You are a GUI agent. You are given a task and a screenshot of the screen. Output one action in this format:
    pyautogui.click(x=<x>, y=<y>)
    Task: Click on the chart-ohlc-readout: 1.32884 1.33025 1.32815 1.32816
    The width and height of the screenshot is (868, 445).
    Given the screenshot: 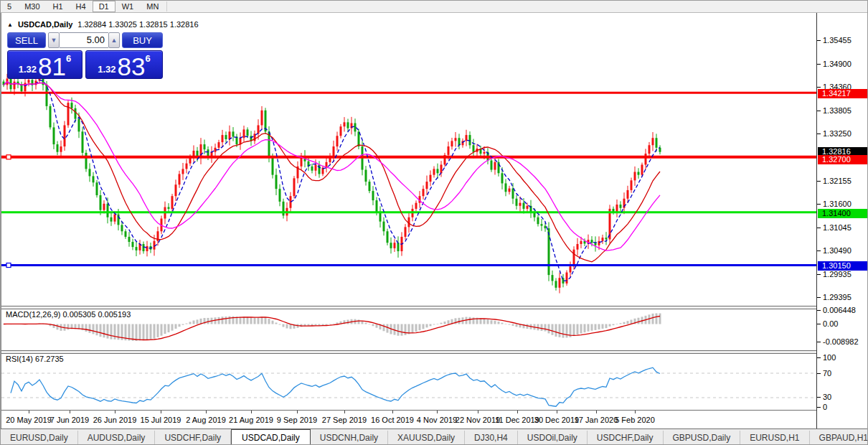 What is the action you would take?
    pyautogui.click(x=138, y=24)
    